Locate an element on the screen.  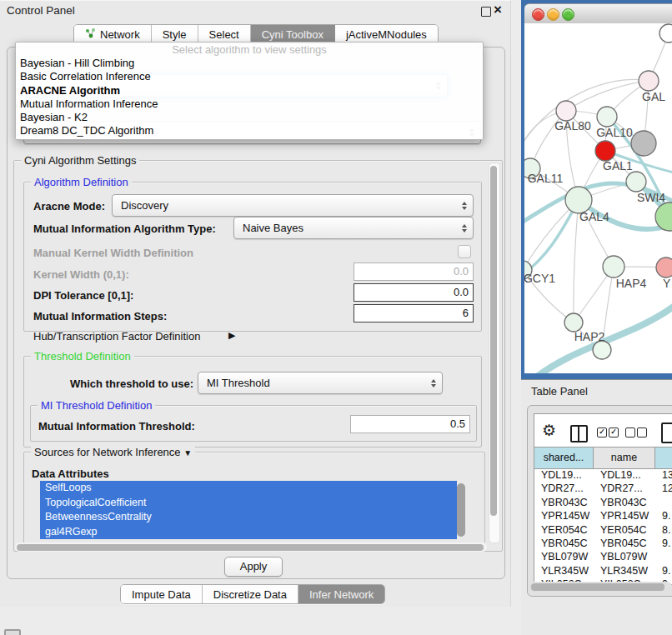
hscroll-thumb is located at coordinates (250, 548).